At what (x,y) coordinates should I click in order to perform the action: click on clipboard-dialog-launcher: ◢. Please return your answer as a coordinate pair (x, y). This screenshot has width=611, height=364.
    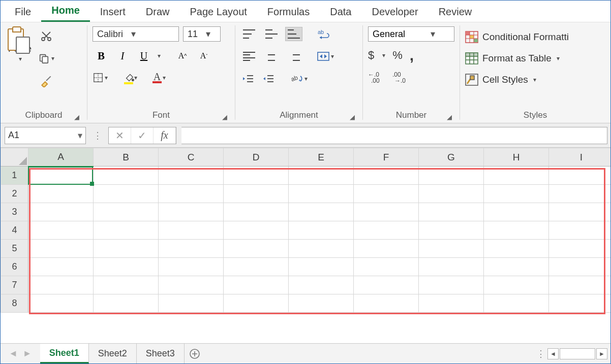
    Looking at the image, I should click on (77, 117).